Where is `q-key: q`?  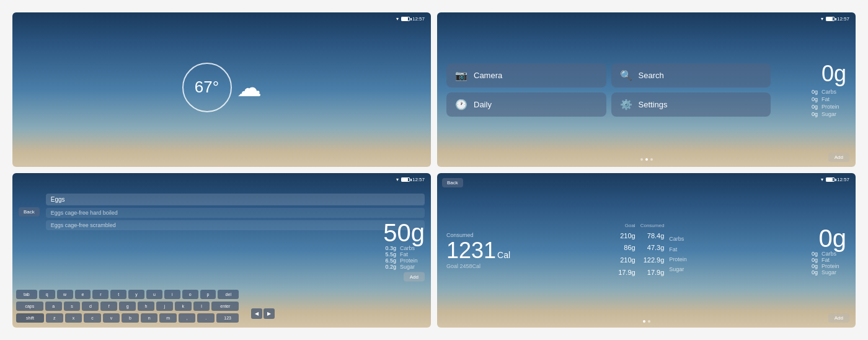 q-key: q is located at coordinates (47, 294).